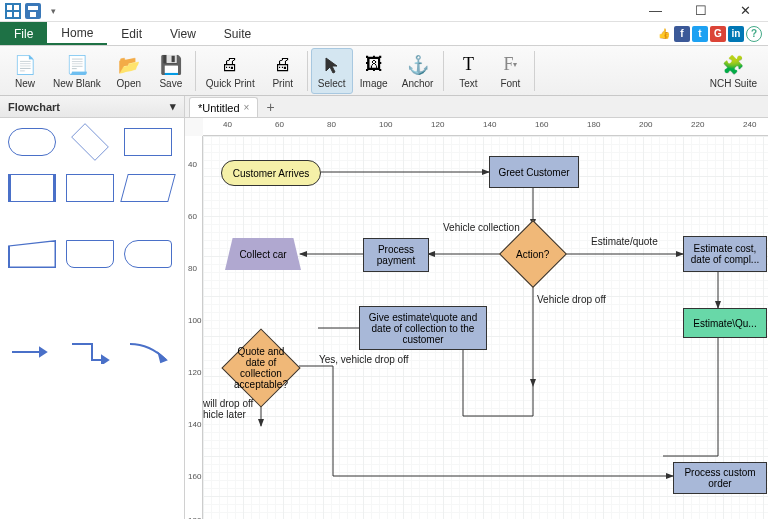 The image size is (768, 519). What do you see at coordinates (224, 107) in the screenshot?
I see `document-tab: *Untitled ×` at bounding box center [224, 107].